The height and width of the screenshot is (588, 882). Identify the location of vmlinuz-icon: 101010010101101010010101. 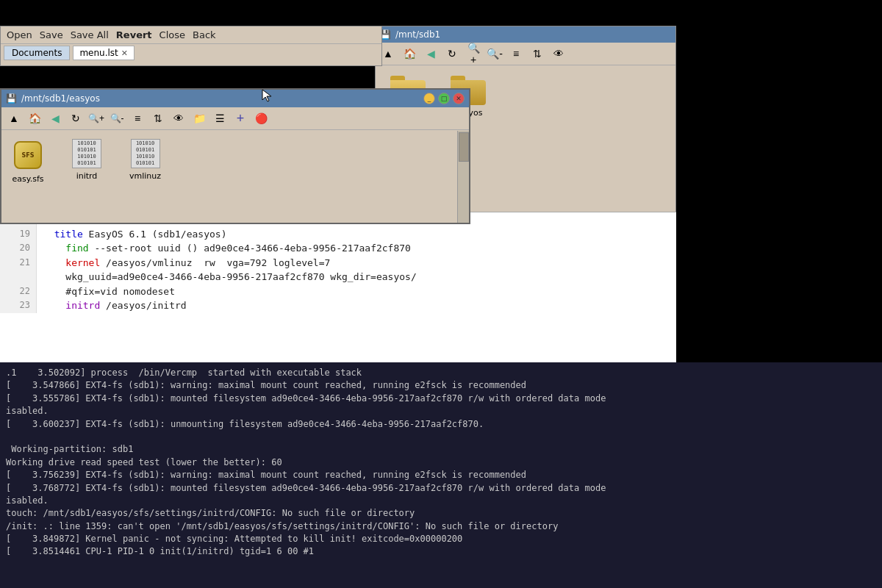
(146, 154).